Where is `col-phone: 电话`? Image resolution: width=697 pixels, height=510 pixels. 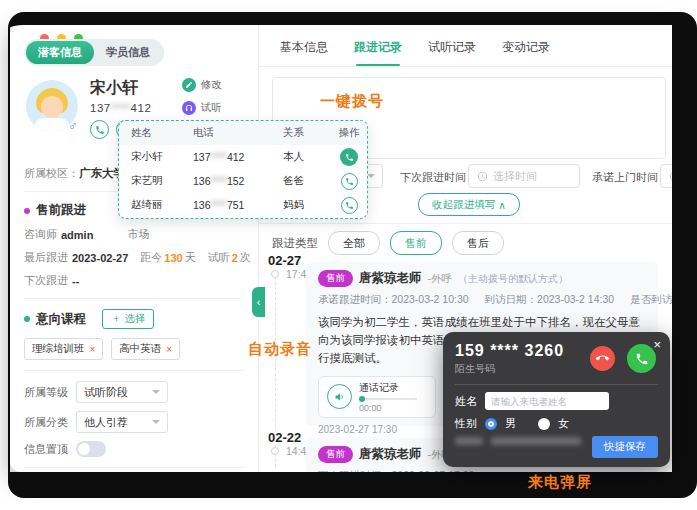
col-phone: 电话 is located at coordinates (238, 133).